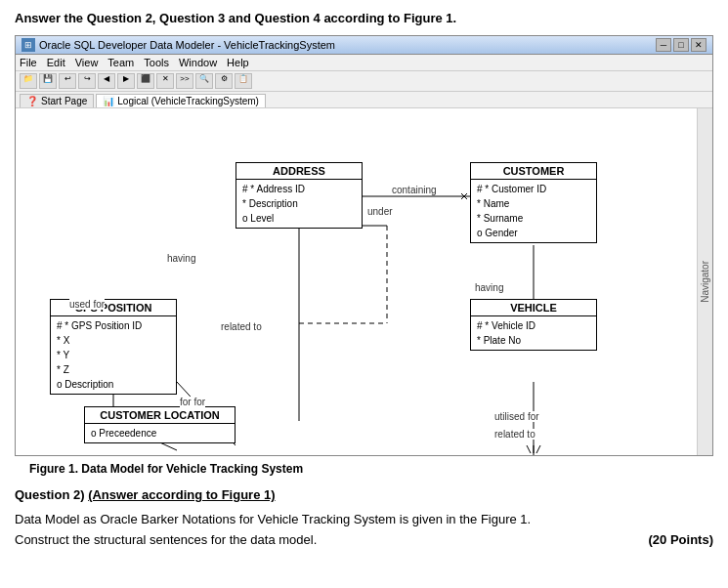 The height and width of the screenshot is (588, 728). I want to click on entity-customer: CUSTOMER # * Customer ID * Name * Surnam…, so click(534, 203).